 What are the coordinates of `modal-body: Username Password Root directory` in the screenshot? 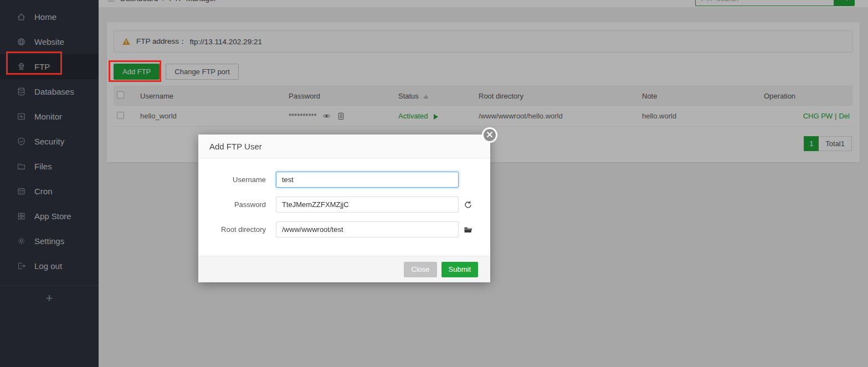 It's located at (345, 198).